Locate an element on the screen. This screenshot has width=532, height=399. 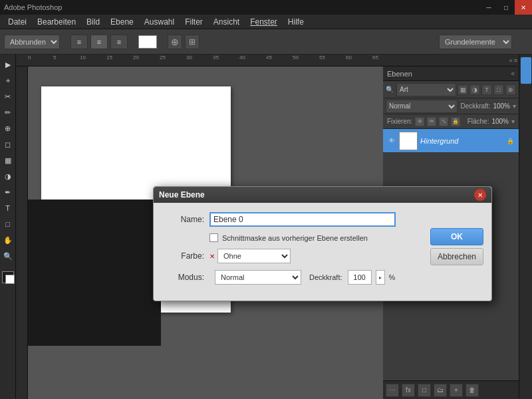
dialog-ok-button: OK is located at coordinates (457, 237).